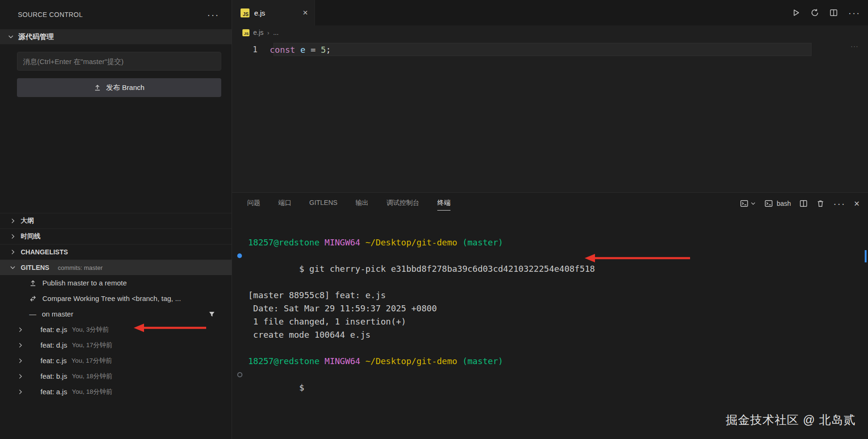 This screenshot has width=868, height=439. I want to click on panel-tab-ports: 端口, so click(285, 203).